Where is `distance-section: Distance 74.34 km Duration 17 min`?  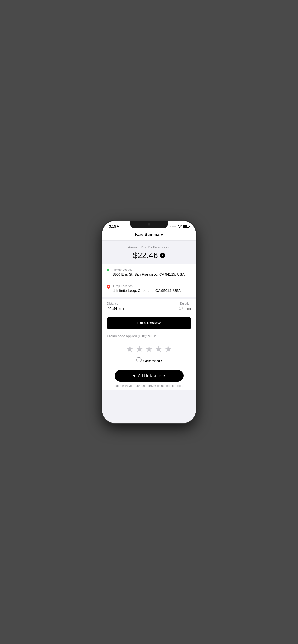
distance-section: Distance 74.34 km Duration 17 min is located at coordinates (149, 306).